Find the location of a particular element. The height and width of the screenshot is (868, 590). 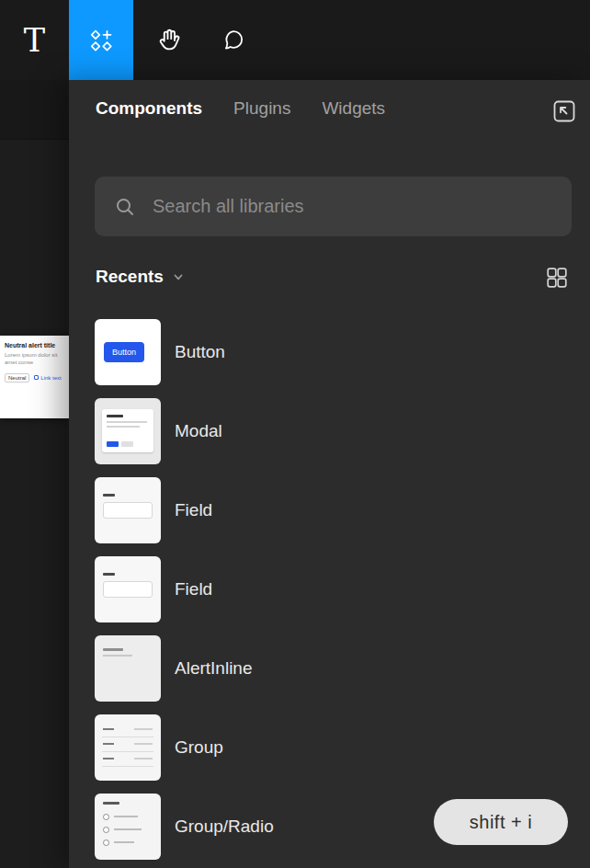

list-item-modal: Modal is located at coordinates (329, 431).